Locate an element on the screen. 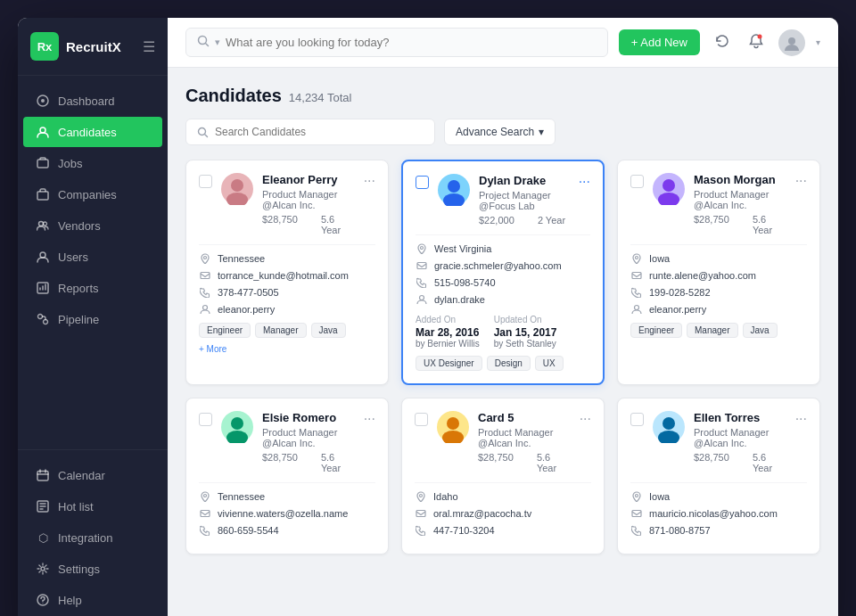  more-tags-link: + More is located at coordinates (212, 349).